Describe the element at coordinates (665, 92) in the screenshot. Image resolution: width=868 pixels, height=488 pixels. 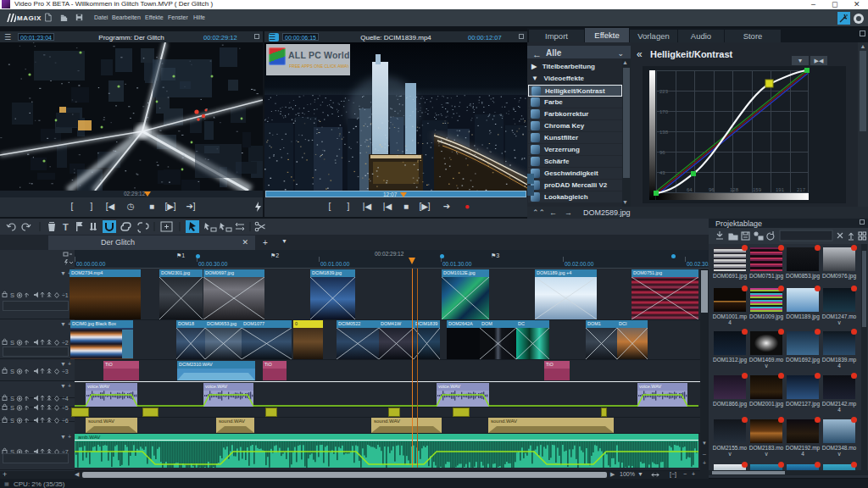
I see `svg-text: 223` at that location.